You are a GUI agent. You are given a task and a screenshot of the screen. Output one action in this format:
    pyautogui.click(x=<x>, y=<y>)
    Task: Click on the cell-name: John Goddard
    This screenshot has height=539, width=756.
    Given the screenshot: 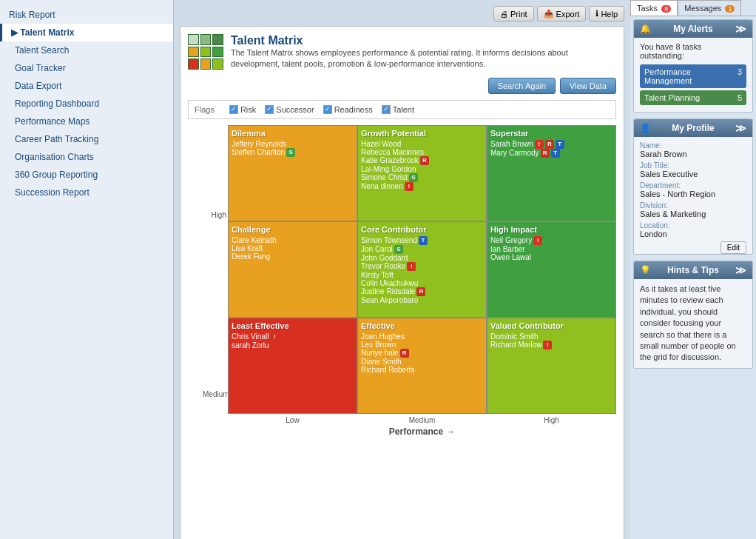 What is the action you would take?
    pyautogui.click(x=422, y=258)
    